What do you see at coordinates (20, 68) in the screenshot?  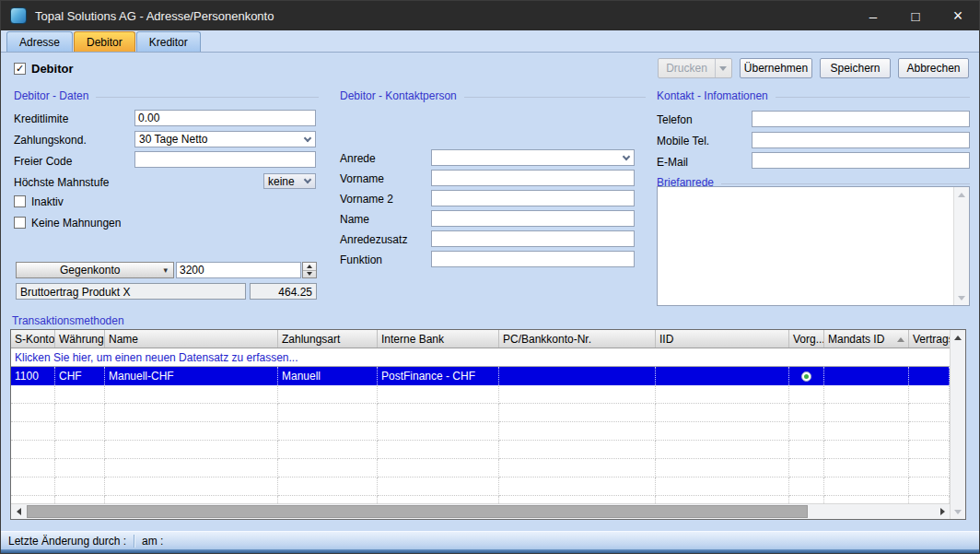 I see `debitor-checkbox: ✓` at bounding box center [20, 68].